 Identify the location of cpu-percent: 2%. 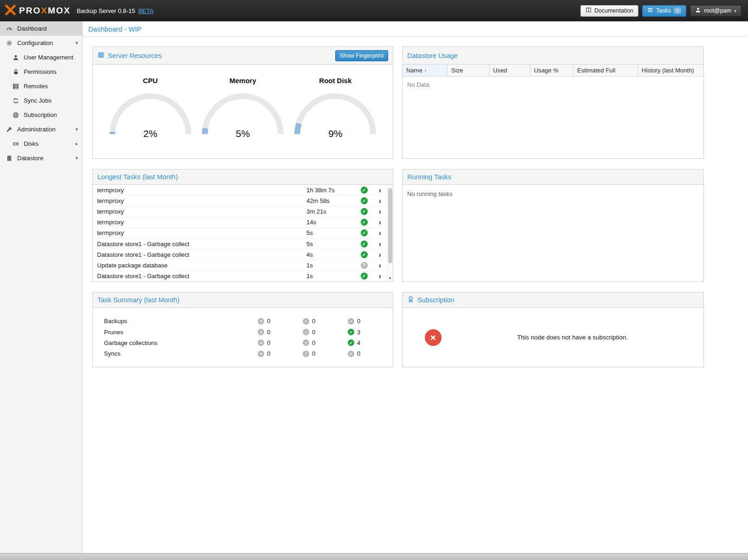
(150, 134).